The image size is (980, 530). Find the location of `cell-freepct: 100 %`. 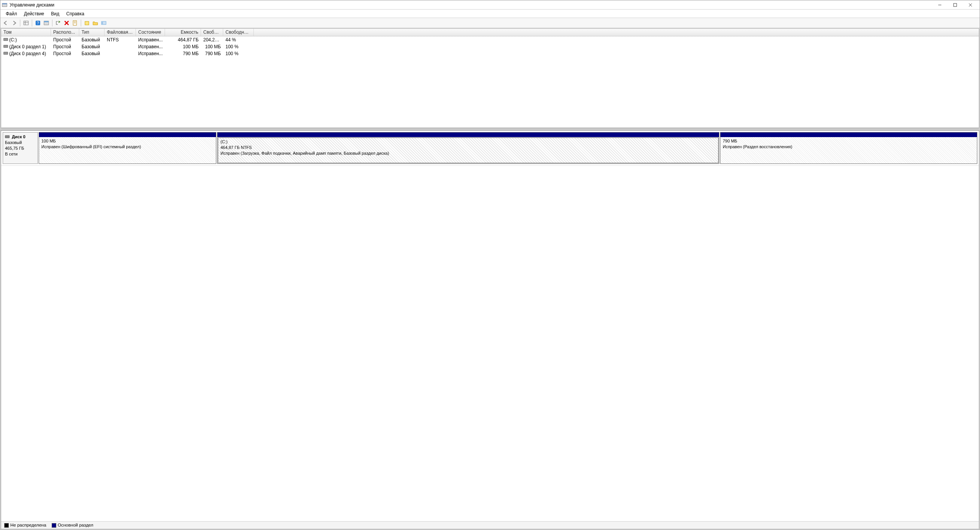

cell-freepct: 100 % is located at coordinates (238, 54).